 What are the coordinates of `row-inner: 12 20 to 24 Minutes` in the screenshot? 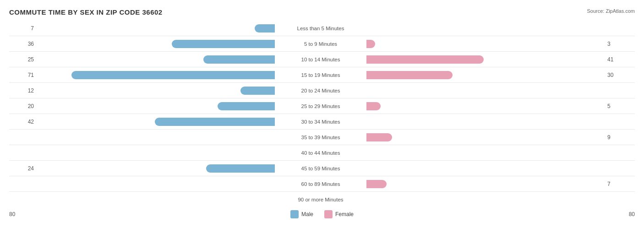 It's located at (322, 91).